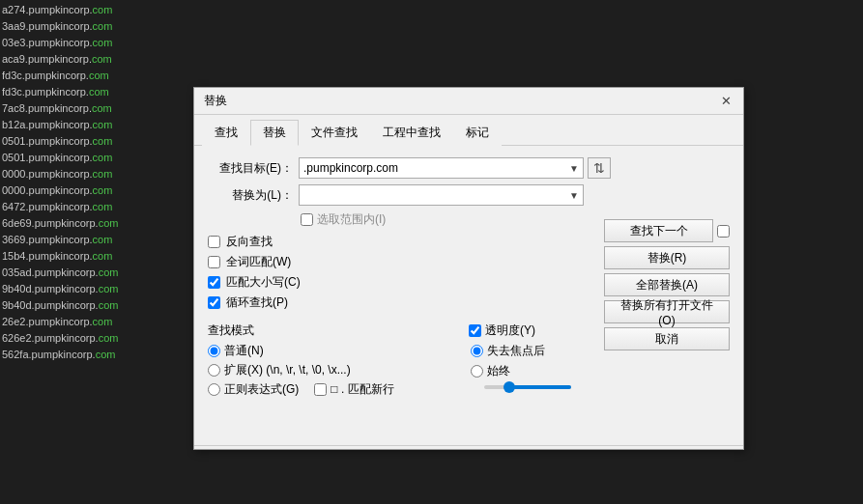  I want to click on trans-slider-thumb, so click(509, 387).